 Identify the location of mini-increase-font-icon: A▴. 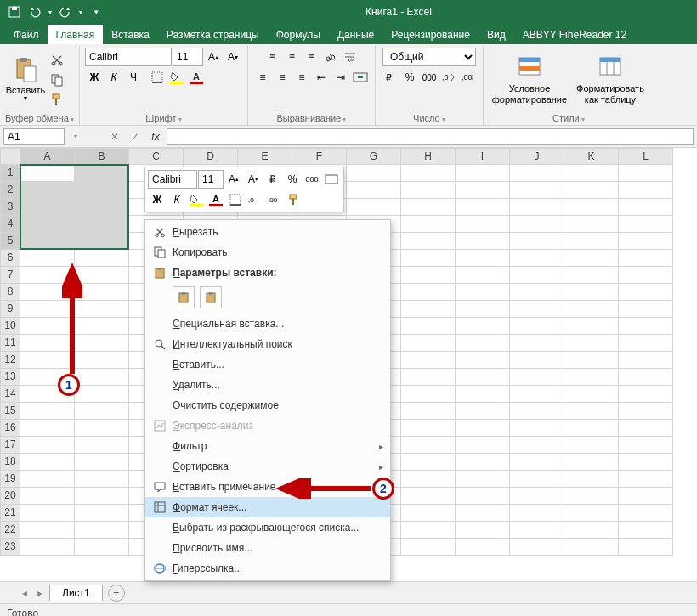
(234, 179).